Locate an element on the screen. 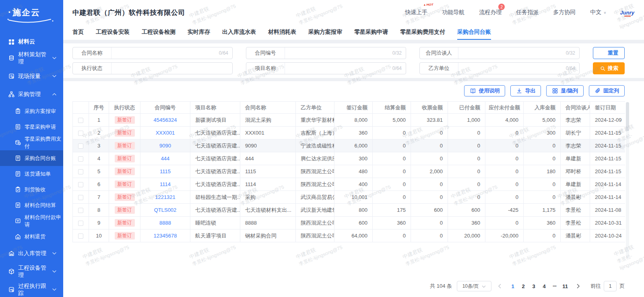 This screenshot has width=644, height=297. sidebar-item-现场报量: 现场报量 is located at coordinates (31, 76).